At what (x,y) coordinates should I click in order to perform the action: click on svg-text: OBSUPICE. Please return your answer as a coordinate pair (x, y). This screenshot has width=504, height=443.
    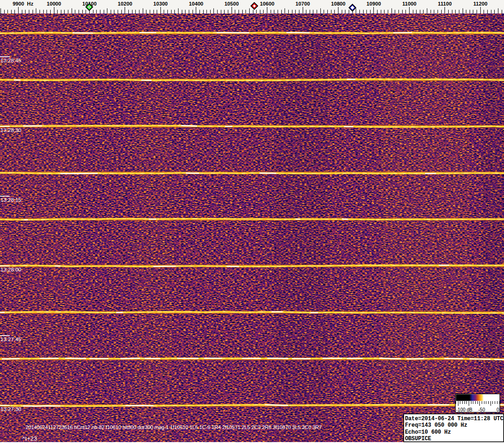
    Looking at the image, I should click on (418, 439).